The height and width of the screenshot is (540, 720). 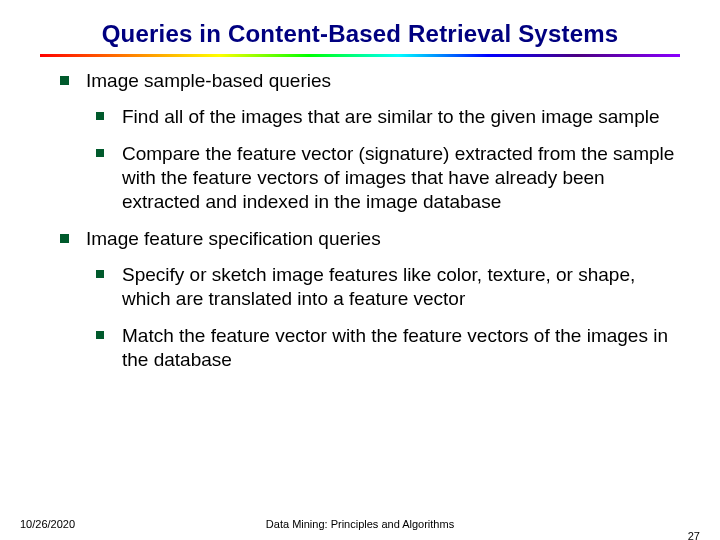 I want to click on footer-center: Data Mining: Principles and Algorithms, so click(x=360, y=524).